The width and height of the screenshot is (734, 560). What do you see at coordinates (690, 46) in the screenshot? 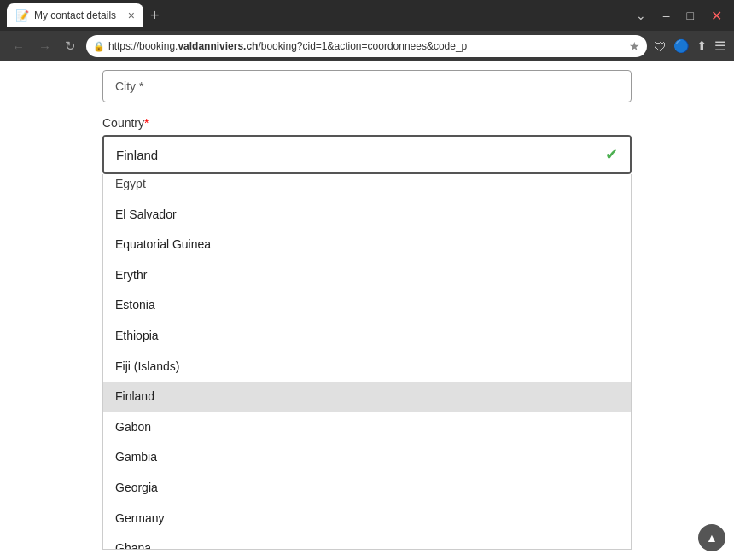
I see `navbar-right-icons: 🛡 🔵 ⬆ ☰` at bounding box center [690, 46].